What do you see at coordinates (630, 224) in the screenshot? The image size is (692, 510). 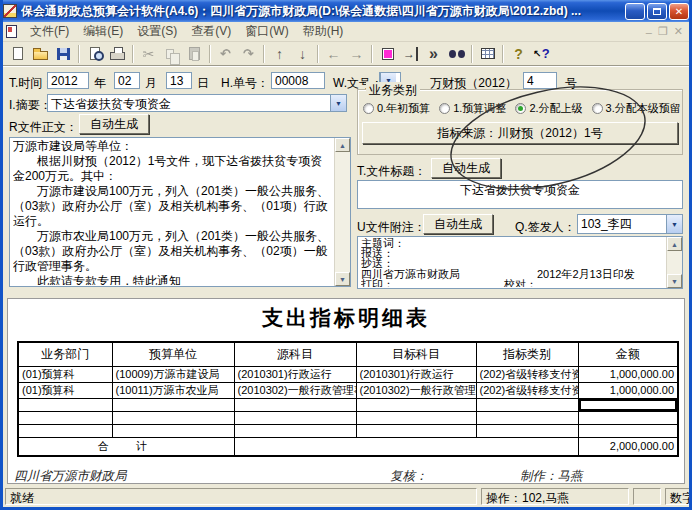 I see `signer-combo: 103_李四 ▼` at bounding box center [630, 224].